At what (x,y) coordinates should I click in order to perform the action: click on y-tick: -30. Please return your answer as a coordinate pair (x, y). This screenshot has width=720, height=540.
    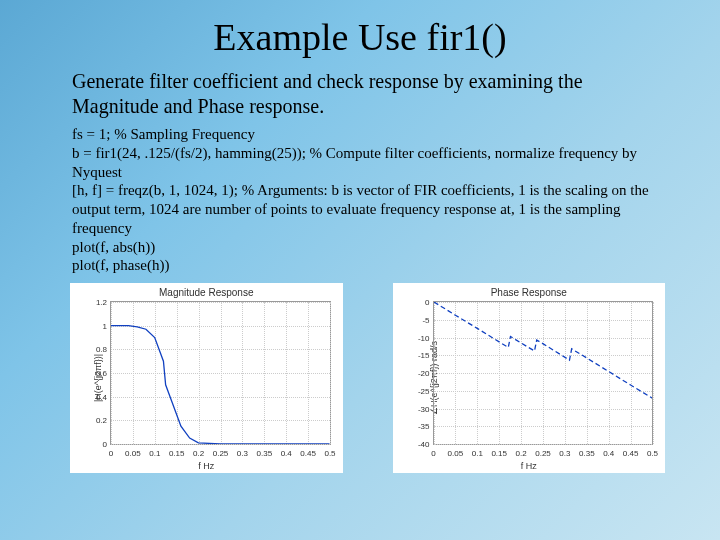
    Looking at the image, I should click on (421, 408).